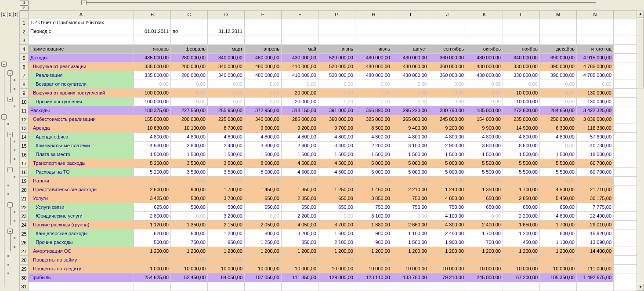  Describe the element at coordinates (263, 225) in the screenshot. I see `cell: 2 050,00` at that location.